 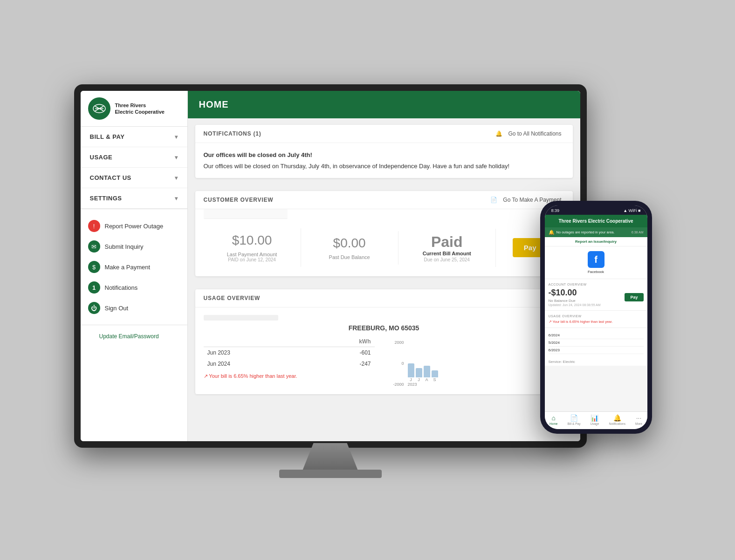 I want to click on notification-title: Our offices will be closed on July 4th!, so click(x=384, y=155).